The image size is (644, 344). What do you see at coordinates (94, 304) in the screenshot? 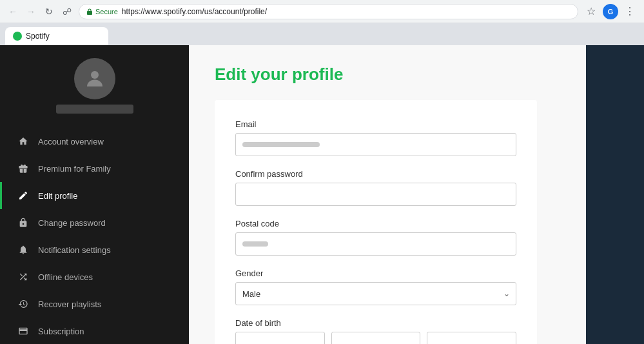
I see `sidebar-item-recover-playlists: Recover playlists` at bounding box center [94, 304].